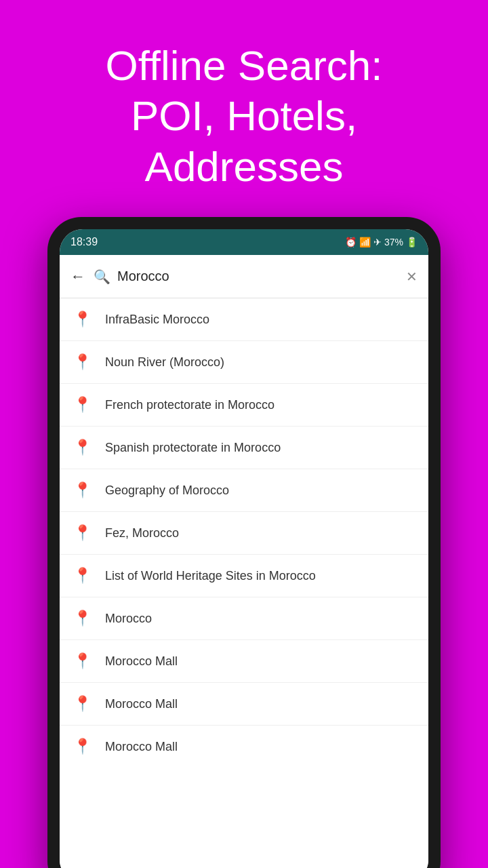 The width and height of the screenshot is (488, 868). I want to click on clear-button: ✕, so click(412, 277).